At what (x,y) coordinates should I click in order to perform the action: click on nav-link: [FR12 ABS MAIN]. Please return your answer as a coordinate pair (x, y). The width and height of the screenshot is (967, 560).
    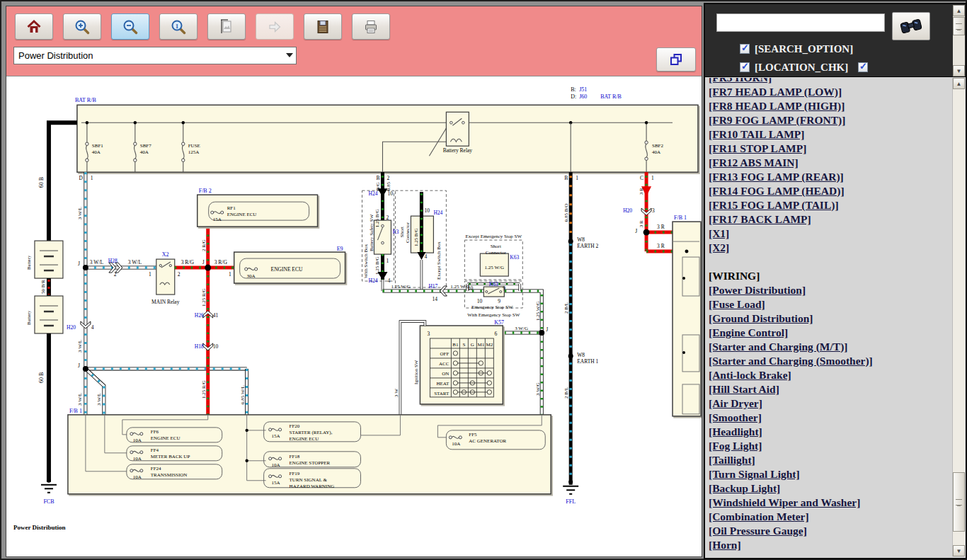
    Looking at the image, I should click on (830, 163).